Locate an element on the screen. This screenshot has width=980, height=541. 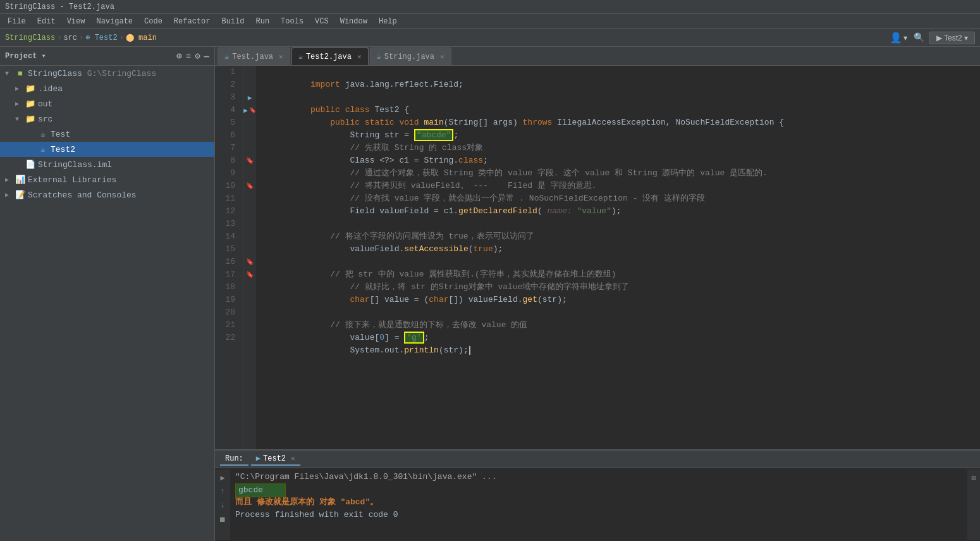
root-icon: ■ is located at coordinates (20, 73).